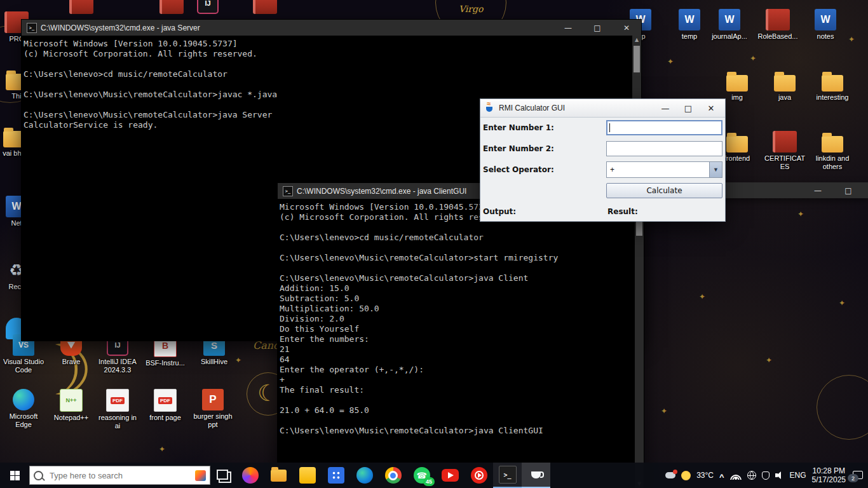  I want to click on taskbar-icon-browser-pinwheel, so click(250, 475).